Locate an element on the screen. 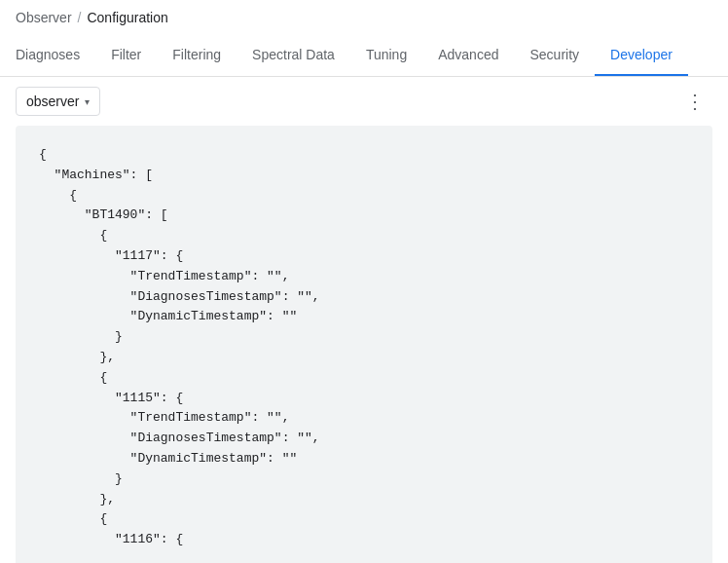 Image resolution: width=728 pixels, height=563 pixels. tab-filtering: Filtering is located at coordinates (197, 56).